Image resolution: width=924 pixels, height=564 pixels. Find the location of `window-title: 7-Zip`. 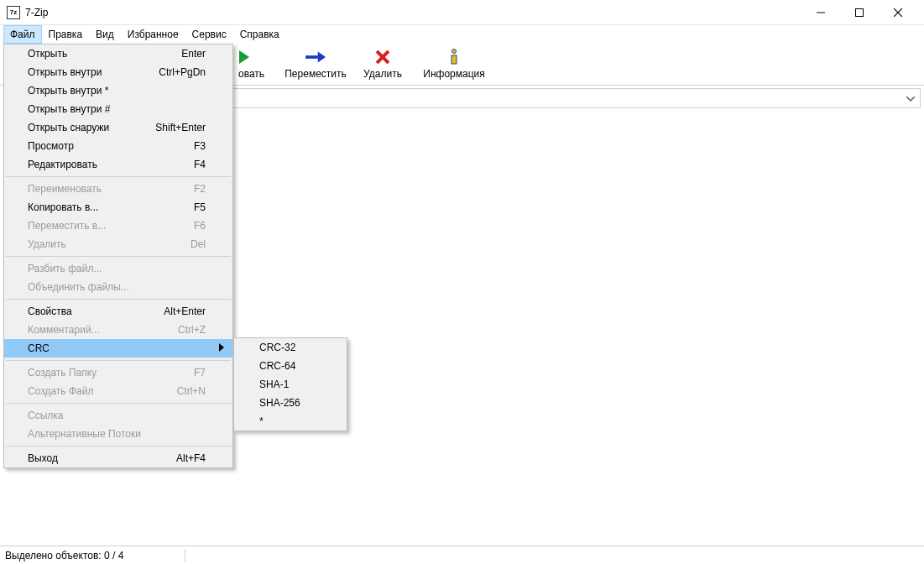

window-title: 7-Zip is located at coordinates (37, 13).